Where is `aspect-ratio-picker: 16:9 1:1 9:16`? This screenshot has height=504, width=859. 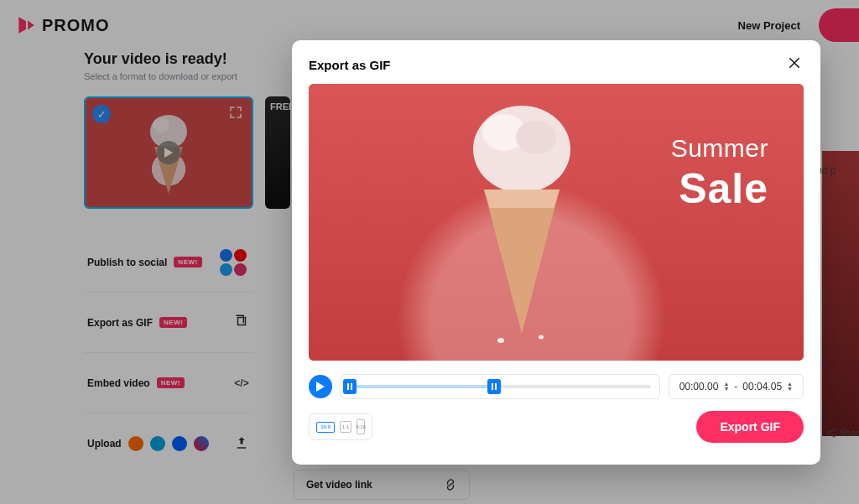 aspect-ratio-picker: 16:9 1:1 9:16 is located at coordinates (341, 427).